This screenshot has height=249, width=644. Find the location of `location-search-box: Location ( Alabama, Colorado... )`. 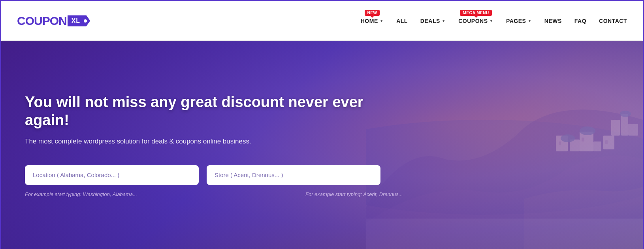

location-search-box: Location ( Alabama, Colorado... ) is located at coordinates (112, 175).